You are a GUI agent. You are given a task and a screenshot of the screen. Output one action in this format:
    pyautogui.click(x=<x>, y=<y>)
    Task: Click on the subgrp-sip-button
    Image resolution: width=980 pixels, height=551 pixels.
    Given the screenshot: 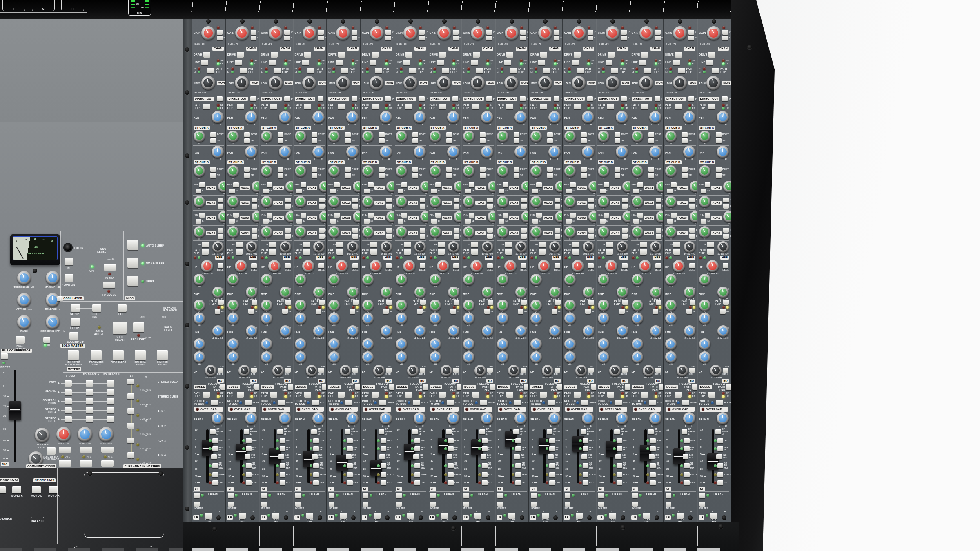 What is the action you would take?
    pyautogui.click(x=74, y=336)
    